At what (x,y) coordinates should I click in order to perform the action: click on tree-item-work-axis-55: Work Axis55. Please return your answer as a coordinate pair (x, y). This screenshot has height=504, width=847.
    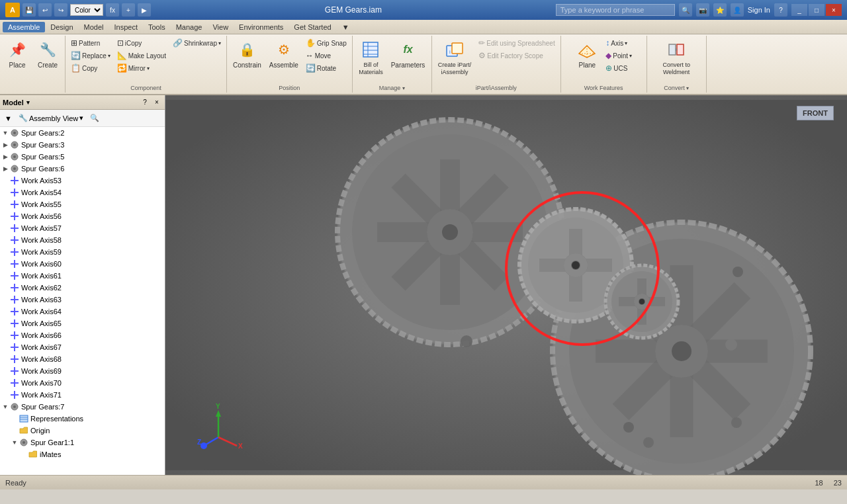
    Looking at the image, I should click on (82, 204).